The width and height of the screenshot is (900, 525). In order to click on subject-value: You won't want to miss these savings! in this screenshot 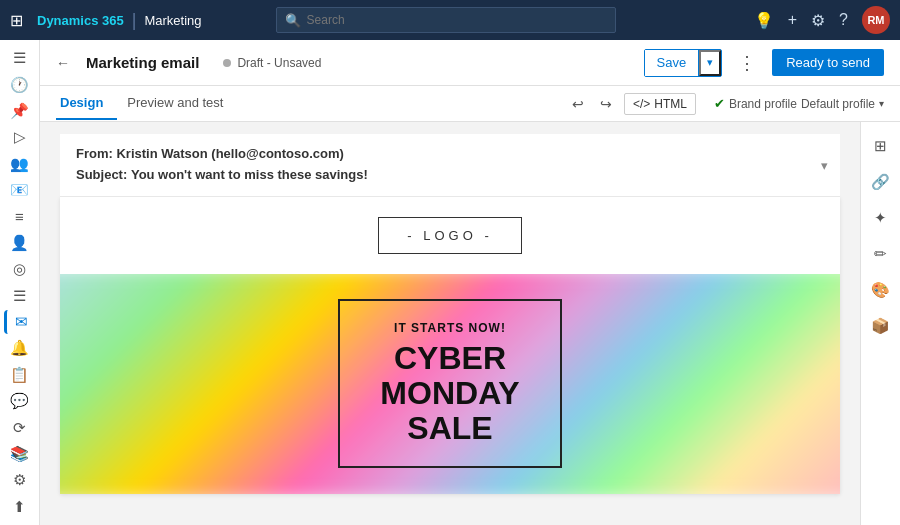, I will do `click(250, 174)`.